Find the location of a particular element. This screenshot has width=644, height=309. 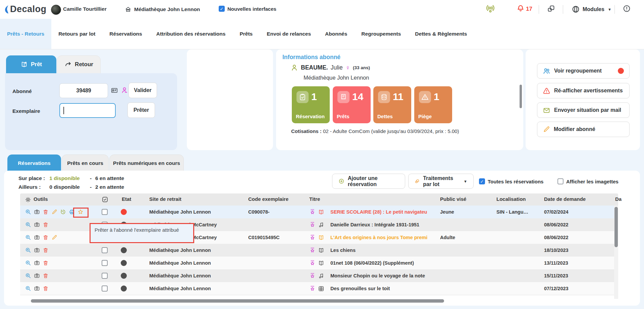

row-tools is located at coordinates (37, 263).